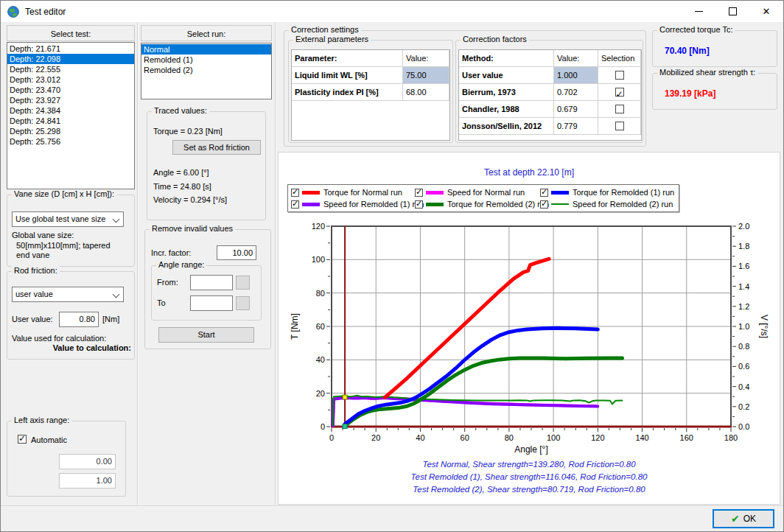 The image size is (784, 532). I want to click on table-header-row: Method:Value:Selection, so click(550, 59).